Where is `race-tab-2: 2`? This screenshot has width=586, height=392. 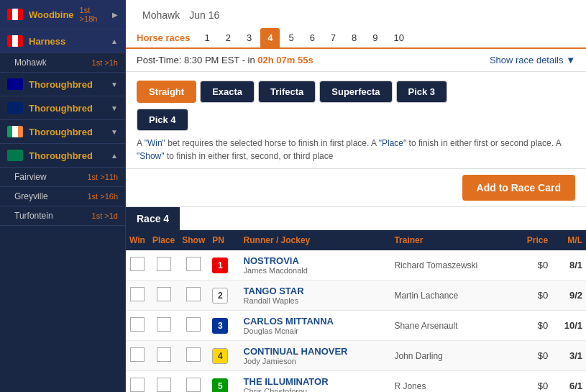 race-tab-2: 2 is located at coordinates (229, 37).